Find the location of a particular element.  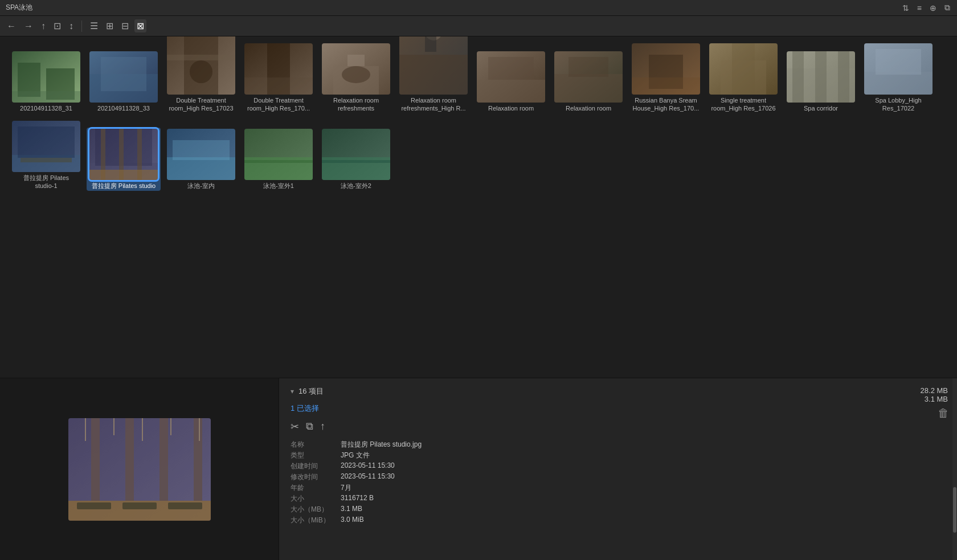

item-label-10: Single treatmentroom_High Res_17026 is located at coordinates (743, 105).